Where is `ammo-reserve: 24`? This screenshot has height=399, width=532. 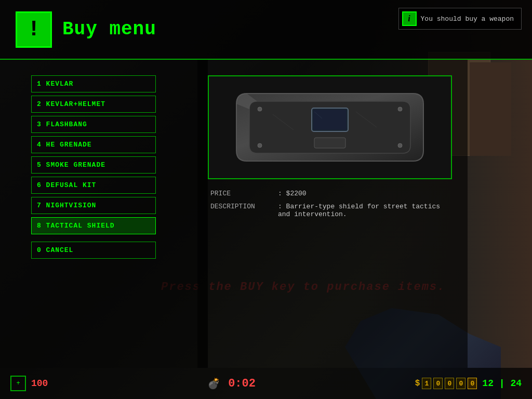
ammo-reserve: 24 is located at coordinates (516, 383).